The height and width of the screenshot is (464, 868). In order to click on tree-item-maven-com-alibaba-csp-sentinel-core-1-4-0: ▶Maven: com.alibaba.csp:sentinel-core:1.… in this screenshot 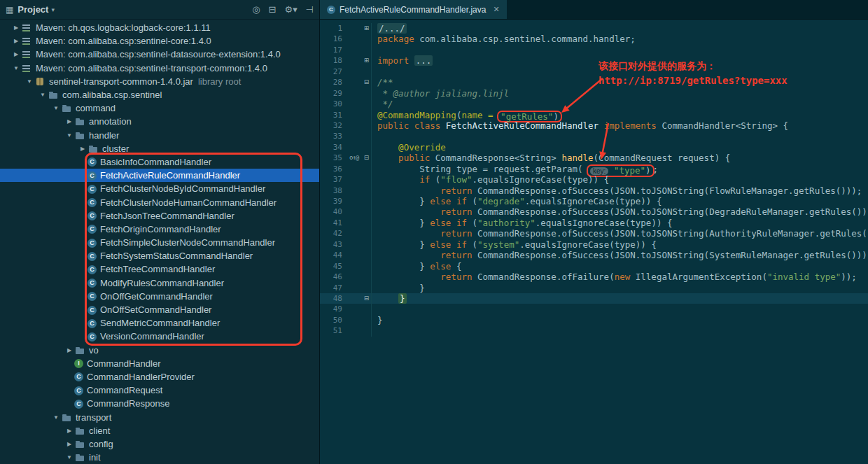, I will do `click(160, 41)`.